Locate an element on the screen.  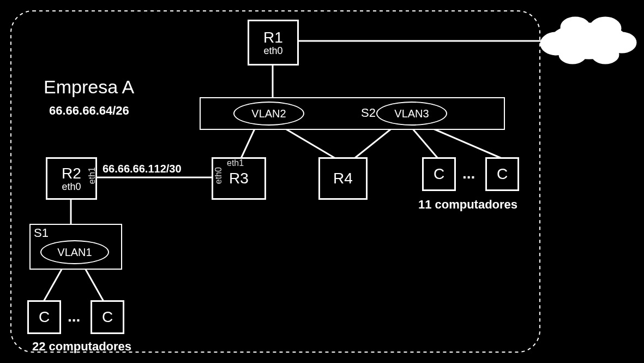
vlan1-ellipse: VLAN1 is located at coordinates (75, 252).